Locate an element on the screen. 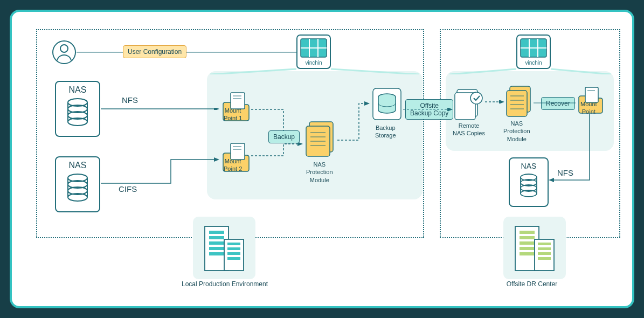  nas-protection-module-offsite is located at coordinates (520, 101).